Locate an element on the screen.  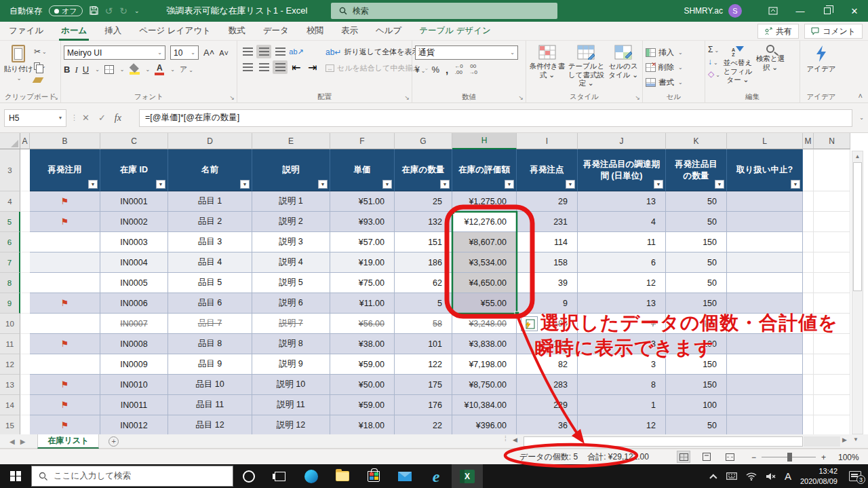
cell-H8: ¥4,650.00 is located at coordinates (484, 283).